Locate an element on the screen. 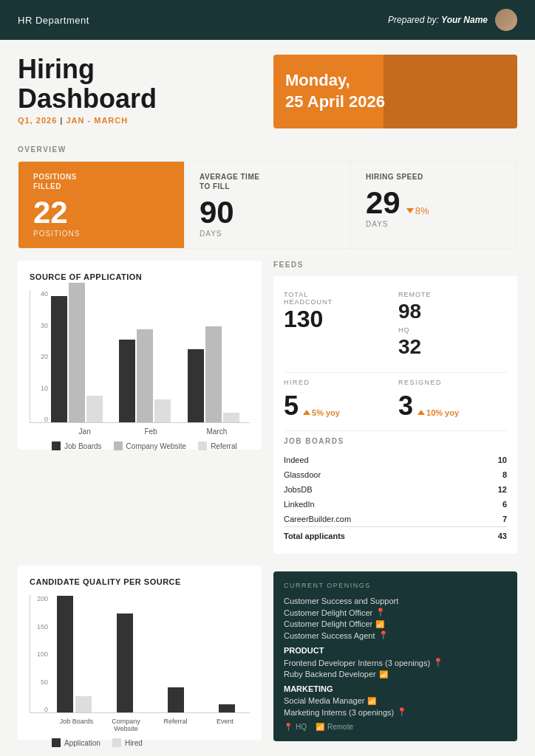 This screenshot has width=535, height=756. jb-count: 7 is located at coordinates (494, 520).